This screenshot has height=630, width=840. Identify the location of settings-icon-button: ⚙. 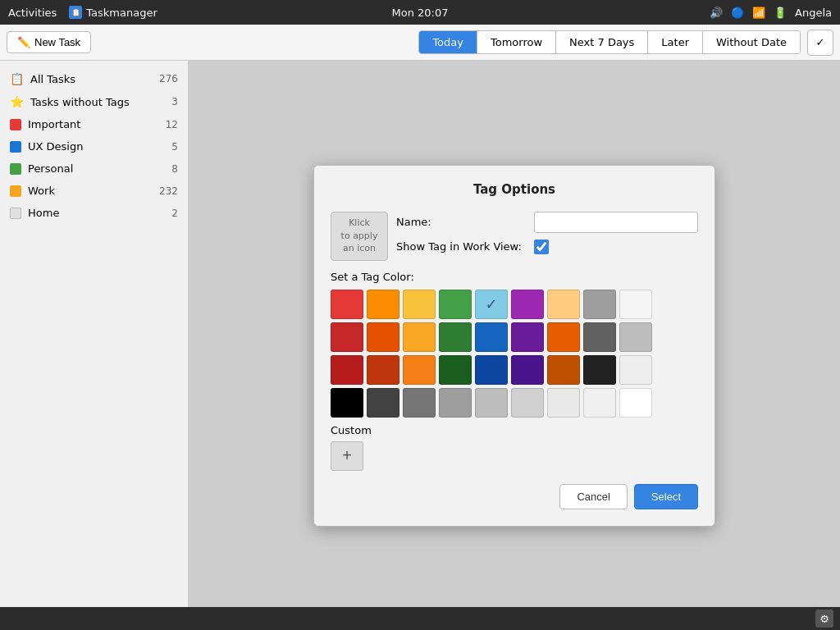
(824, 619).